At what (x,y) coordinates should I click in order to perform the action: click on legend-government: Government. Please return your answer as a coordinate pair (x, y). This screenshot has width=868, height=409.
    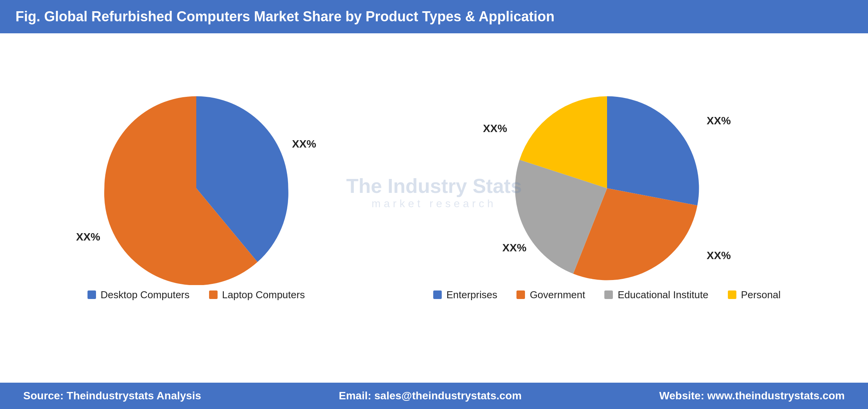
    Looking at the image, I should click on (551, 295).